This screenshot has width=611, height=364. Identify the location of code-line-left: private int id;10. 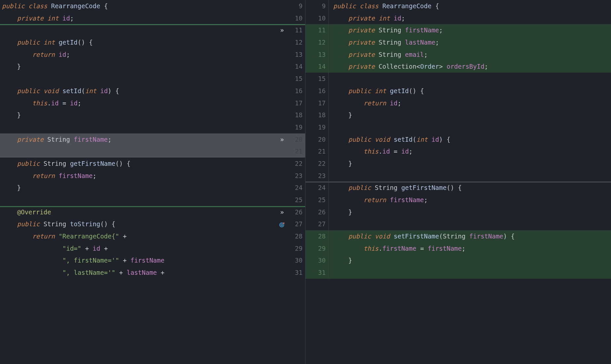
(153, 18).